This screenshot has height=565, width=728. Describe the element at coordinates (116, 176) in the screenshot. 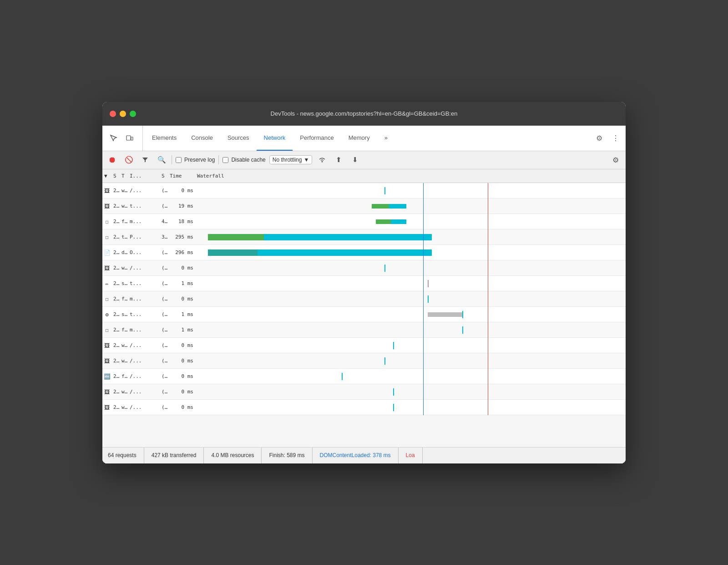

I see `col-status: S` at that location.